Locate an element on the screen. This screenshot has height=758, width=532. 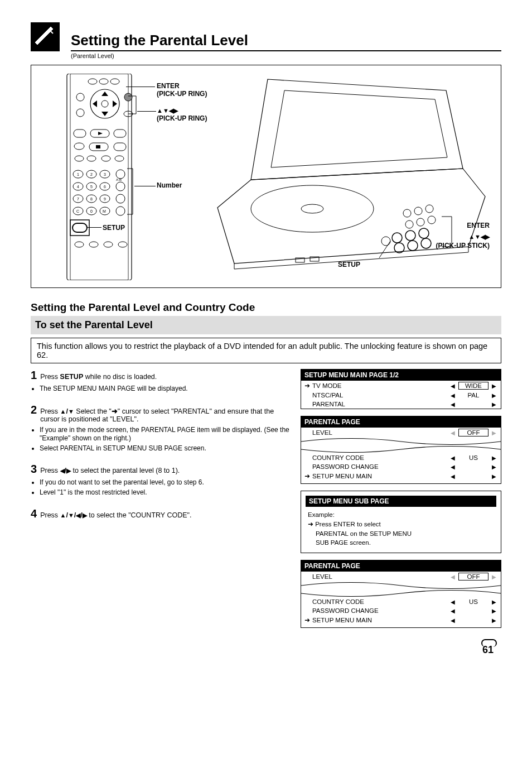
svg-text: 7 is located at coordinates (78, 199).